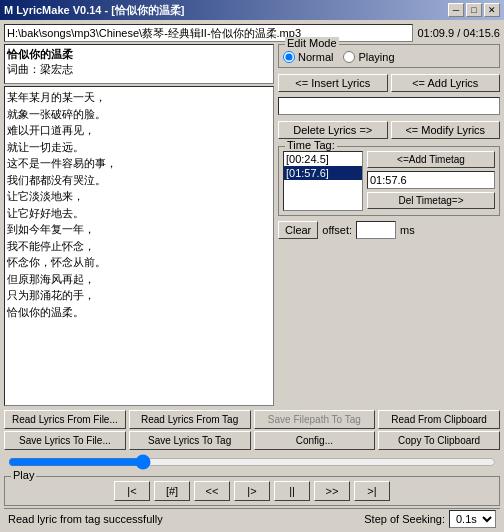 The height and width of the screenshot is (532, 504). What do you see at coordinates (456, 10) in the screenshot?
I see `minimize-button: ─` at bounding box center [456, 10].